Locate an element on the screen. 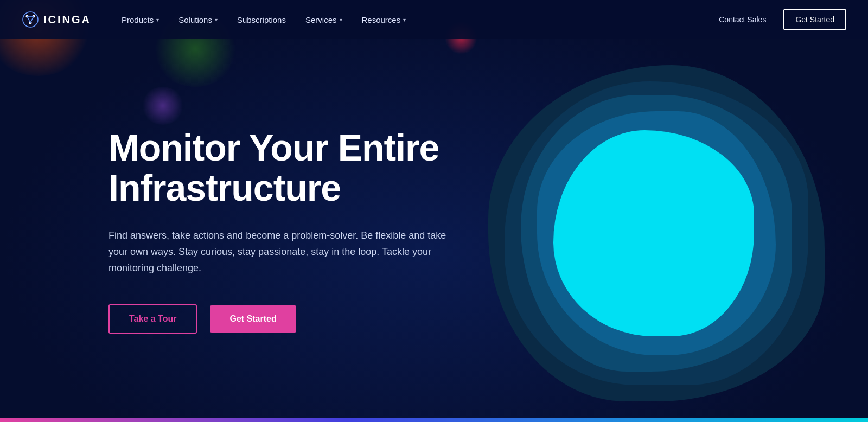 This screenshot has width=868, height=422. nav-solutions: Solutions ▾ is located at coordinates (198, 20).